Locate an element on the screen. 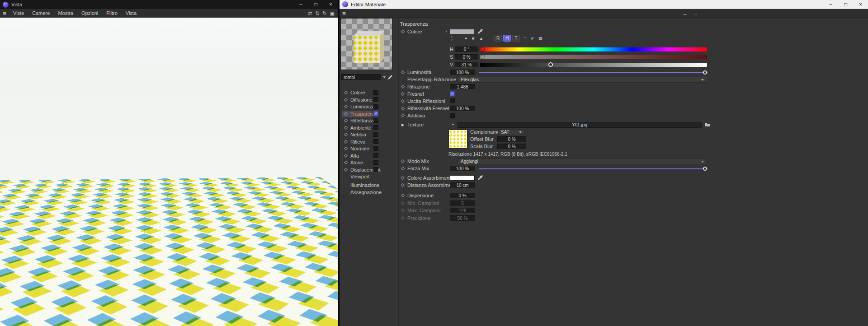  history-forward-icon: → is located at coordinates (695, 14).